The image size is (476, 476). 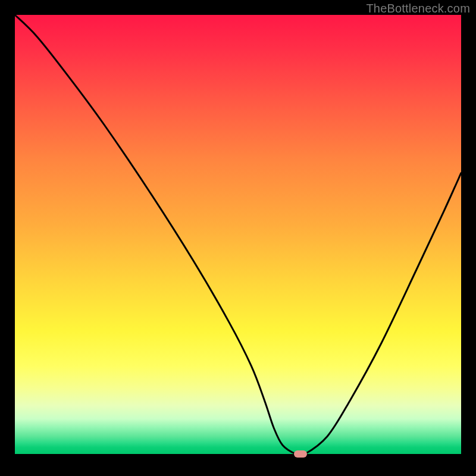 I want to click on optimal-point-marker, so click(x=300, y=454).